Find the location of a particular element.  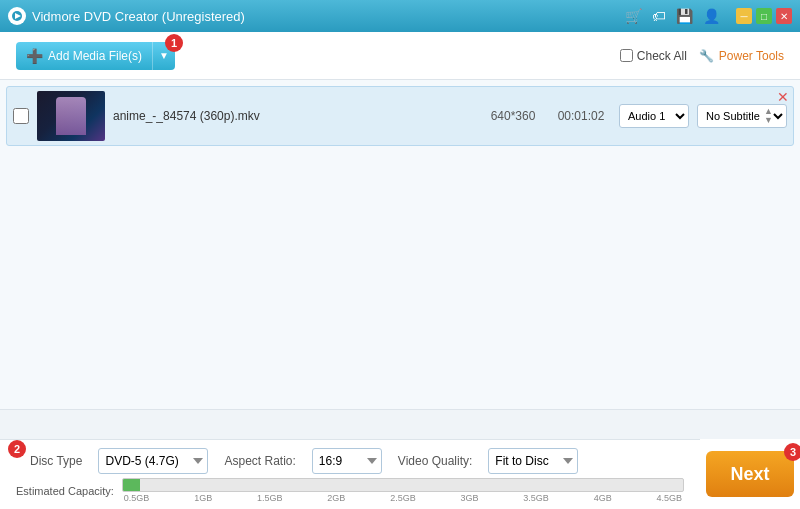

tick-8: 4.5GB is located at coordinates (669, 498).